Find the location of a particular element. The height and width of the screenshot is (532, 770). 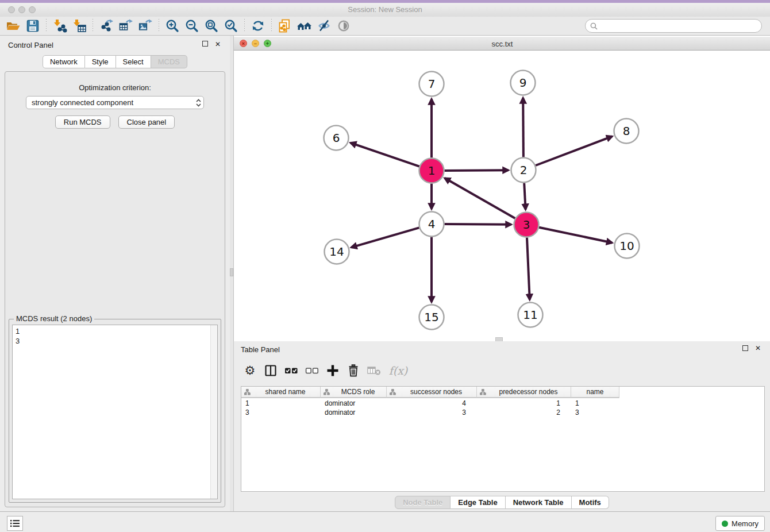

result-line: 1 is located at coordinates (115, 331).